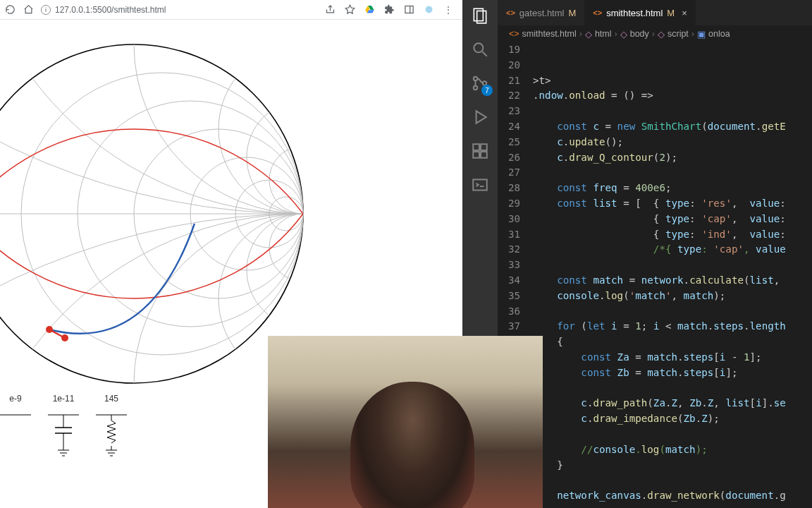 This screenshot has width=812, height=508. Describe the element at coordinates (480, 49) in the screenshot. I see `search-icon` at that location.